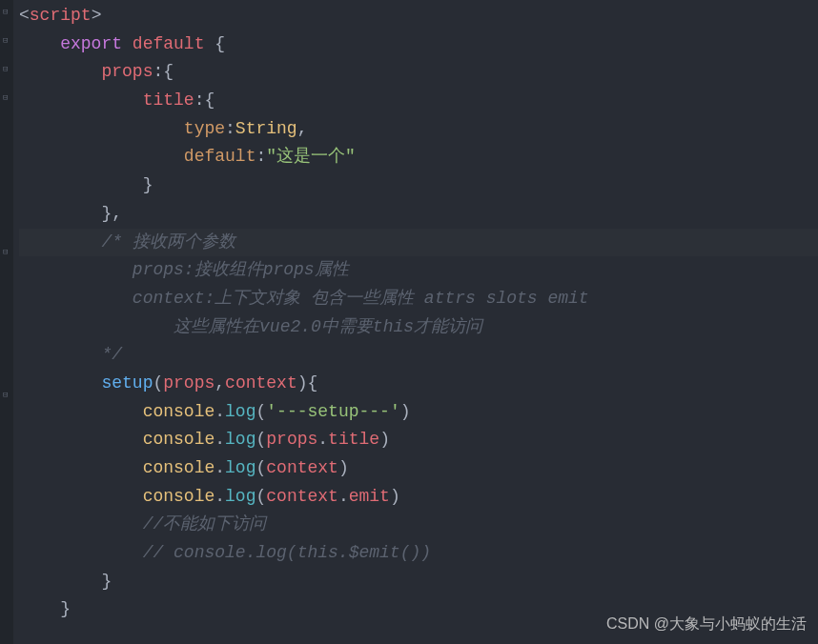 The image size is (818, 644). I want to click on code-line: <script>, so click(419, 16).